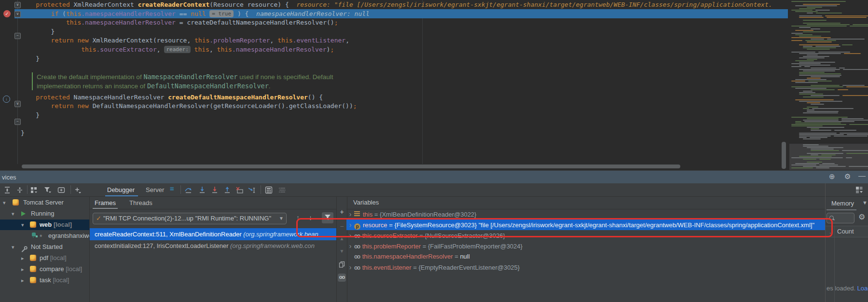  I want to click on tab-server: Server, so click(155, 190).